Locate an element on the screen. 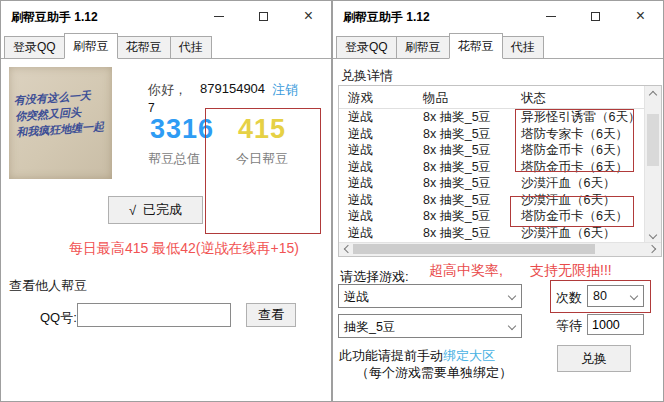 The width and height of the screenshot is (664, 402). done-button: √ 已完成 is located at coordinates (156, 210).